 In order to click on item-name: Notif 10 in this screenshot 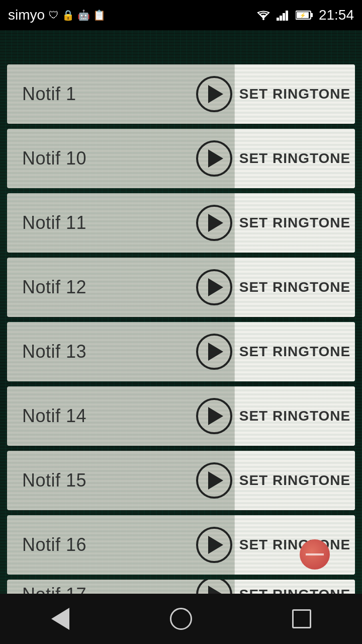, I will do `click(101, 158)`.